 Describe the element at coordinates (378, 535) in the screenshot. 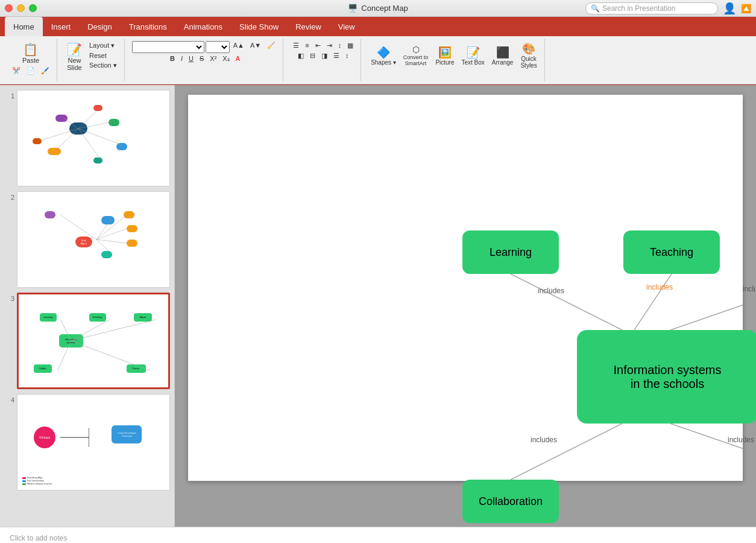

I see `notes-bar: Click to add notes` at that location.